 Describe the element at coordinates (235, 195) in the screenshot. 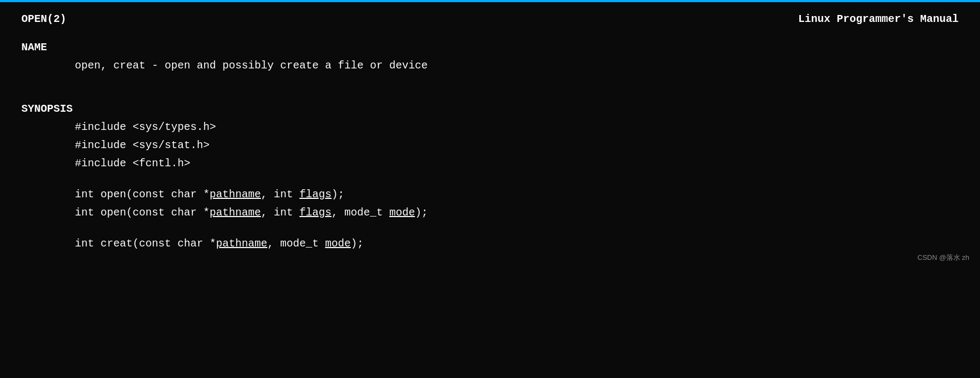

I see `pathname-1: pathname` at that location.